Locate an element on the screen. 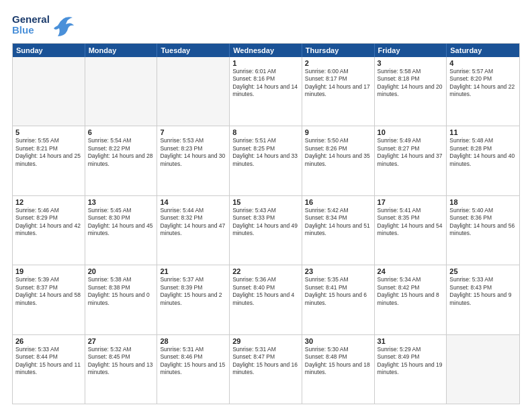 The height and width of the screenshot is (411, 532). calendar-cell: 27Sunrise: 5:32 AMSunset: 8:45 PMDayligh… is located at coordinates (122, 369).